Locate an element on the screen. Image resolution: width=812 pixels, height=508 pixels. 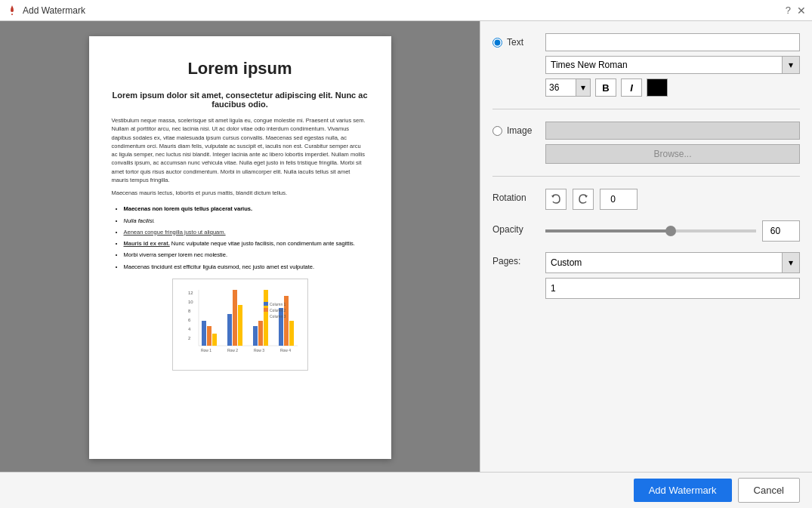
add-watermark-button: Add Watermark is located at coordinates (683, 491).